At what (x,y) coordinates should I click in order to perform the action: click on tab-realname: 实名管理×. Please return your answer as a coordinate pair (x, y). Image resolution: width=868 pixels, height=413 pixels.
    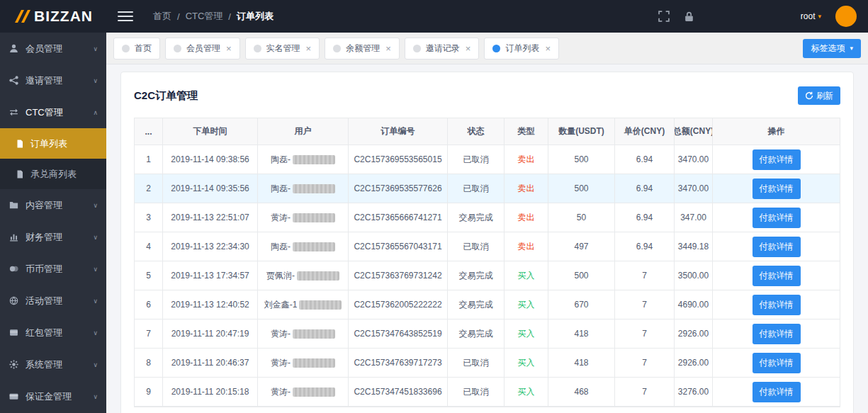
    Looking at the image, I should click on (283, 48).